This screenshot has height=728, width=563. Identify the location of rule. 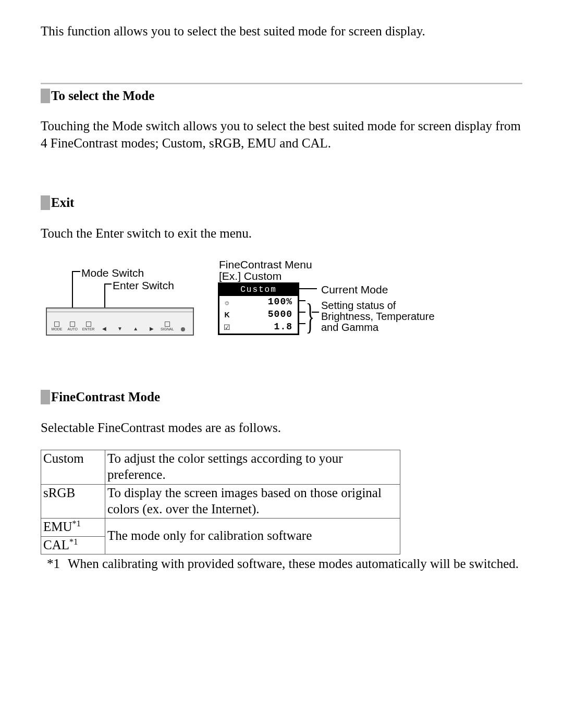
(282, 83).